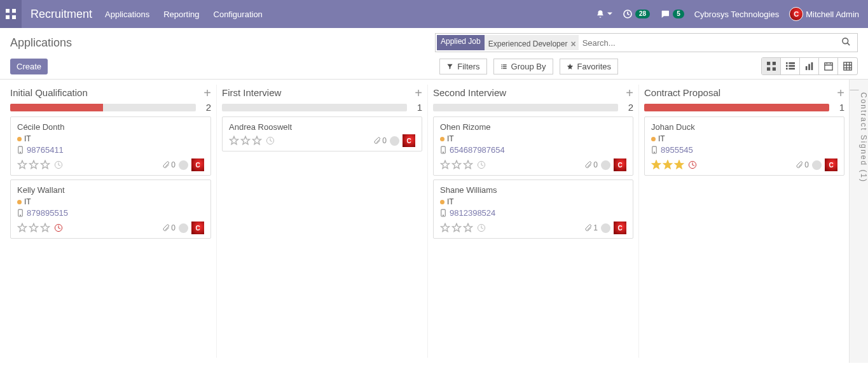 The width and height of the screenshot is (868, 366). I want to click on menu-applications: Applications, so click(127, 14).